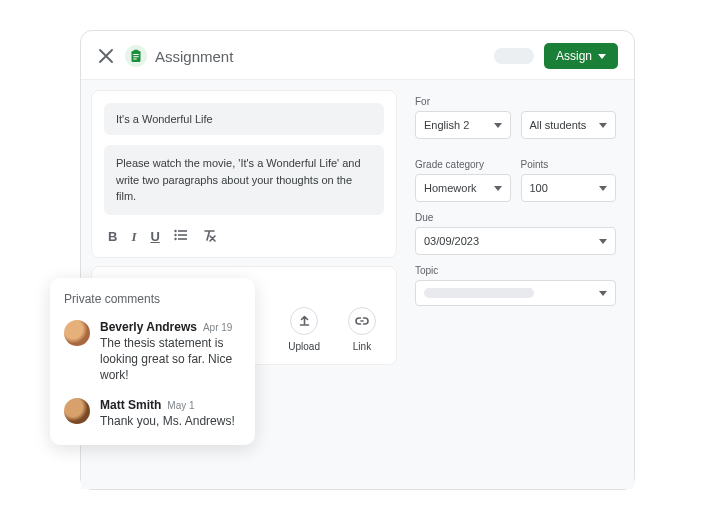 The width and height of the screenshot is (701, 527). Describe the element at coordinates (516, 241) in the screenshot. I see `due-date-select: 03/09/2023` at that location.